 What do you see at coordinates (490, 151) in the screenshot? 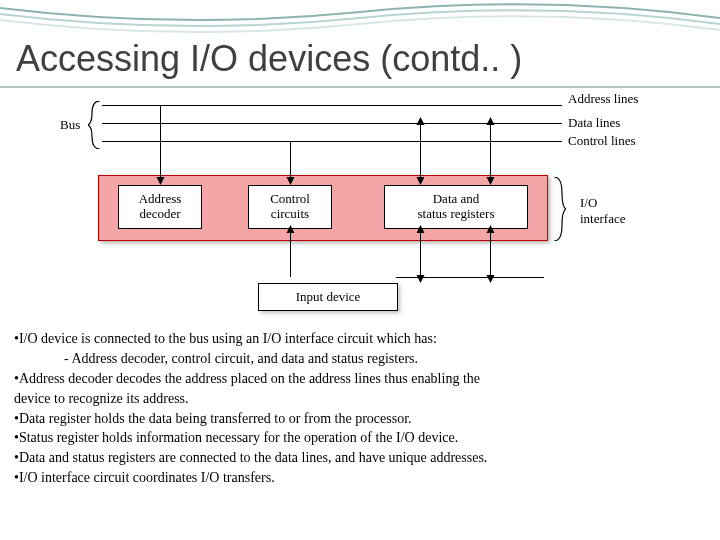
I see `arrow-data-reg2` at bounding box center [490, 151].